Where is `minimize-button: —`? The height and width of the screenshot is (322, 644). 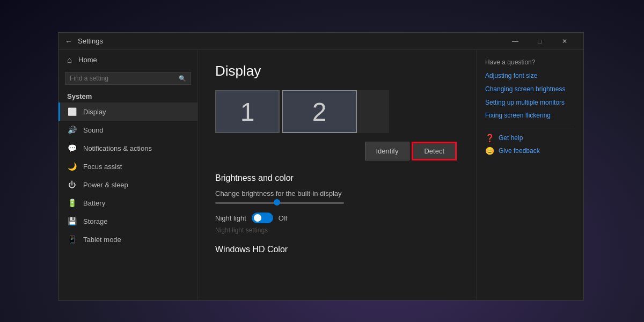
minimize-button: — is located at coordinates (515, 41).